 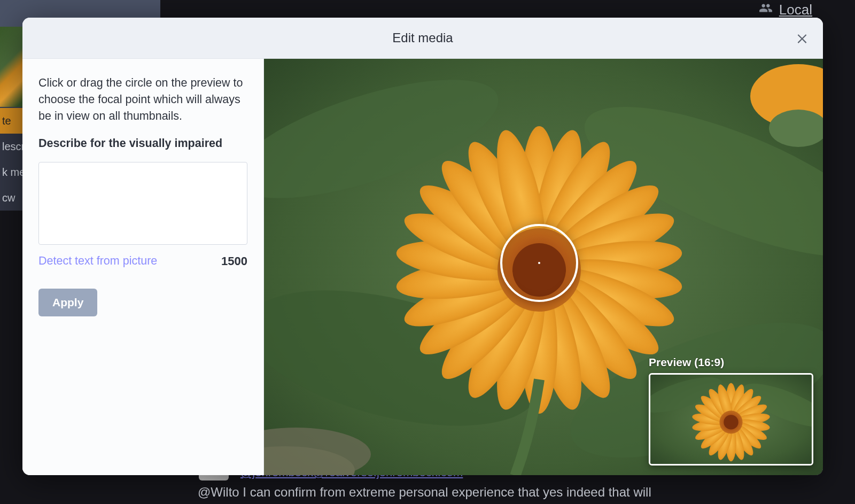 What do you see at coordinates (143, 203) in the screenshot?
I see `description-input` at bounding box center [143, 203].